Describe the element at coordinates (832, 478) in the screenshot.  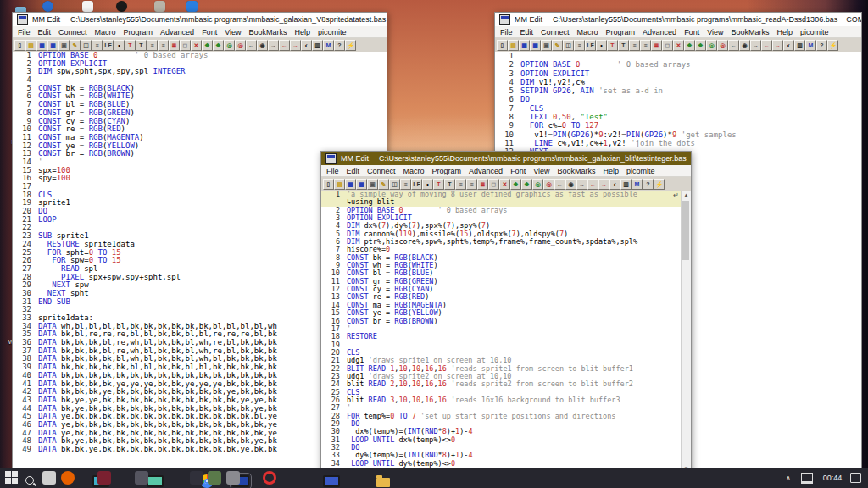
I see `taskbar-clock: 00:44` at that location.